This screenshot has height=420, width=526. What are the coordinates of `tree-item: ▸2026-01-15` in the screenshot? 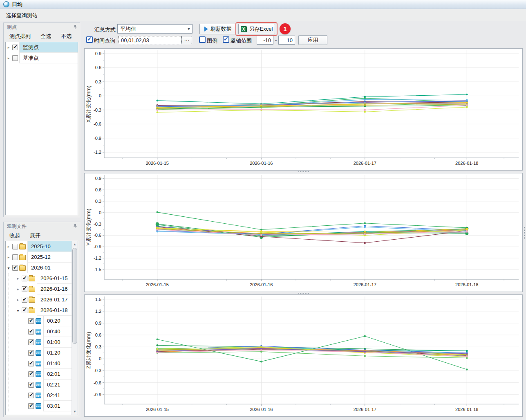 It's located at (38, 279).